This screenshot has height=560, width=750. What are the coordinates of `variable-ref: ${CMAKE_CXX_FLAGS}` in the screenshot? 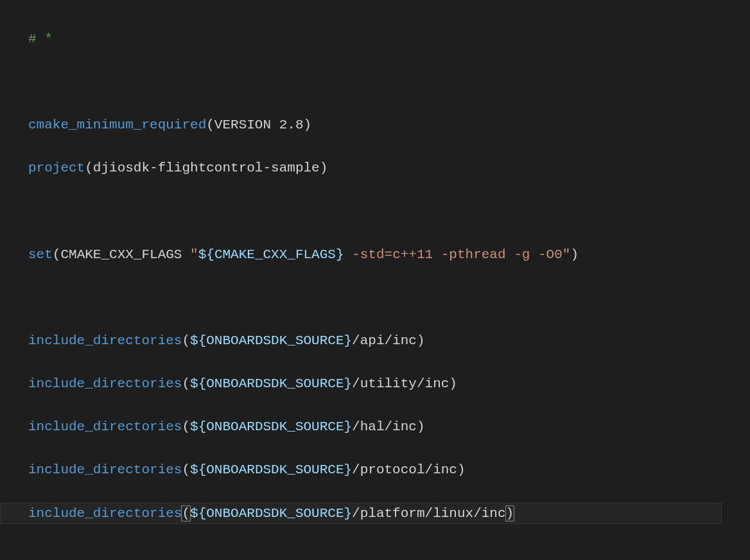 It's located at (271, 254).